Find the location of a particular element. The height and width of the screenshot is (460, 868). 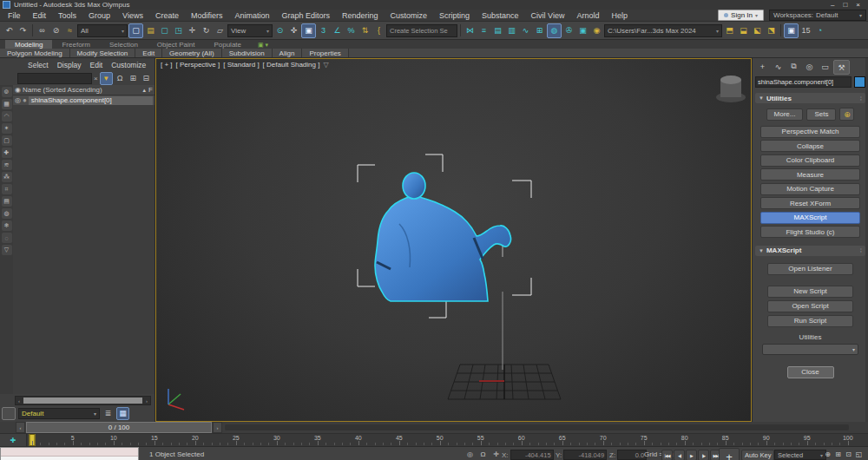

close-button: Close is located at coordinates (811, 372).